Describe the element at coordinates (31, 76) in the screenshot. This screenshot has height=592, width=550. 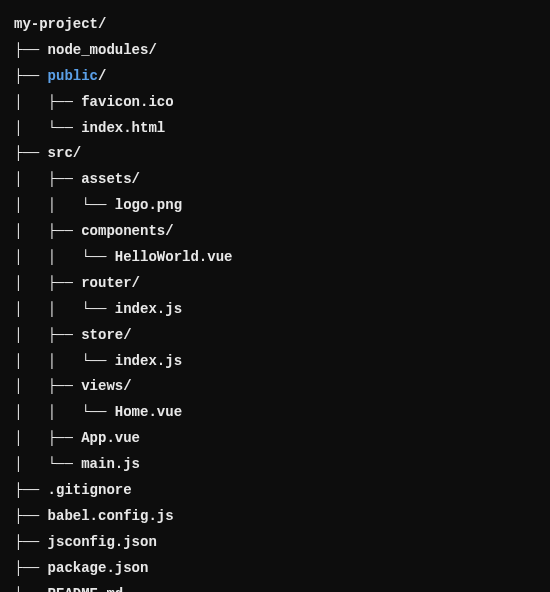
I see `tree-prefix: ├──` at that location.